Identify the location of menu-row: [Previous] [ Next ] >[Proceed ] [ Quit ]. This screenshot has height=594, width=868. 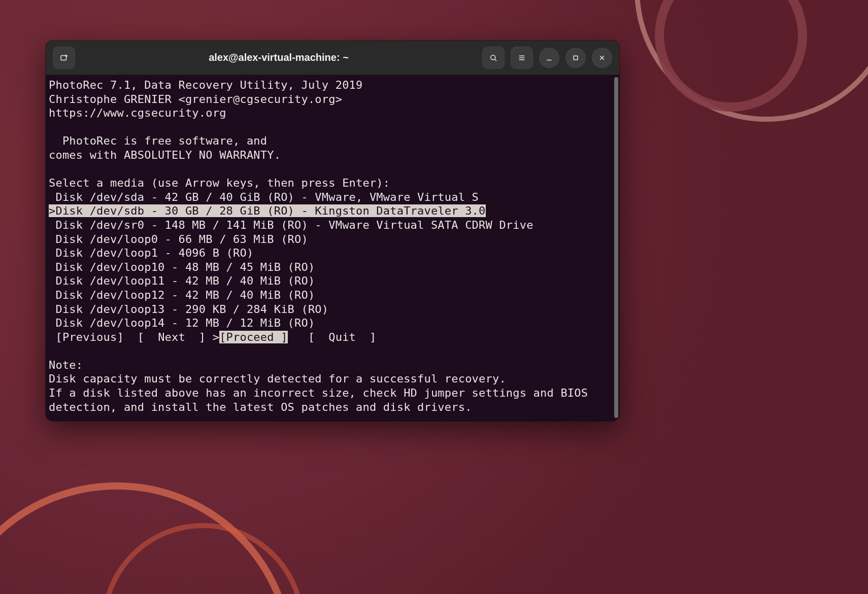
(330, 337).